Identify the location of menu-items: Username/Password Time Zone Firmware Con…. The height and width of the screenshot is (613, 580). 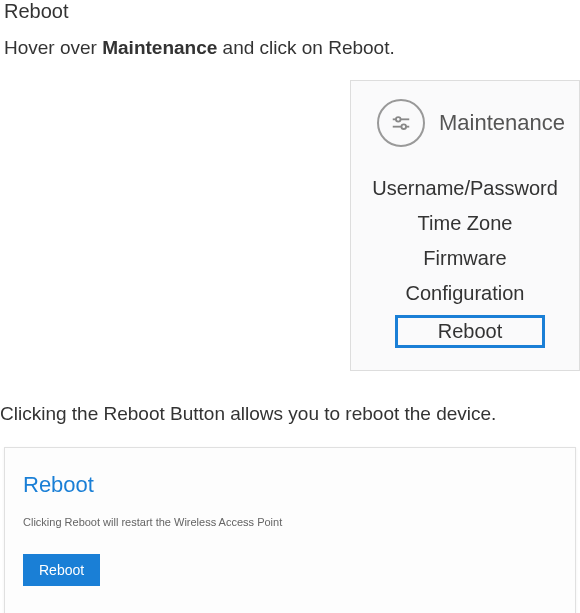
(474, 262).